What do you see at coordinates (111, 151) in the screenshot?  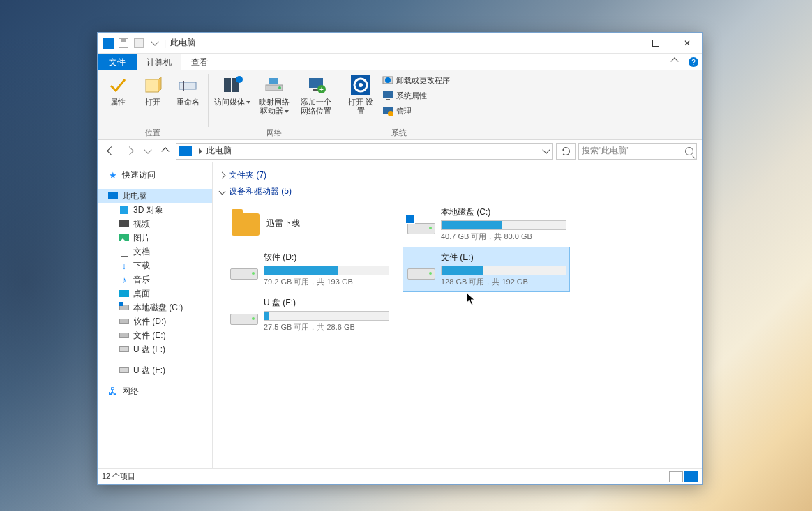 I see `nav-back` at bounding box center [111, 151].